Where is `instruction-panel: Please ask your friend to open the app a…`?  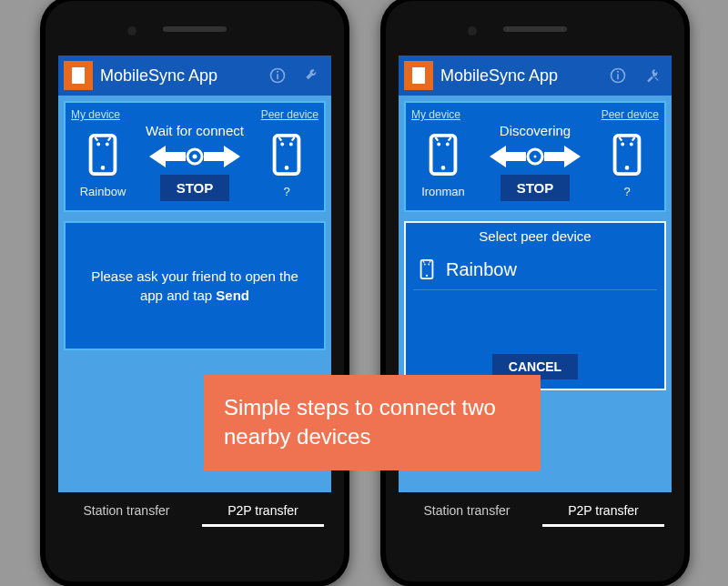 instruction-panel: Please ask your friend to open the app a… is located at coordinates (195, 286).